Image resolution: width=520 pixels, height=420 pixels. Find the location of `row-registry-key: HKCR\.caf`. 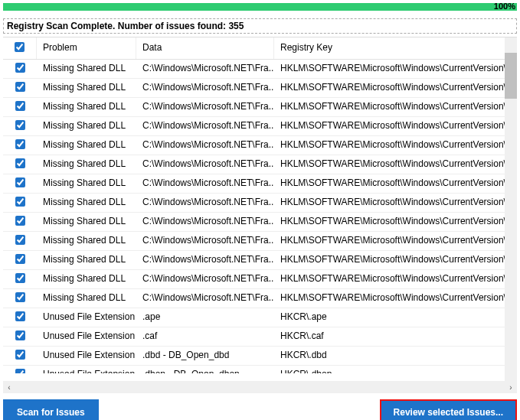

row-registry-key: HKCR\.caf is located at coordinates (395, 337).